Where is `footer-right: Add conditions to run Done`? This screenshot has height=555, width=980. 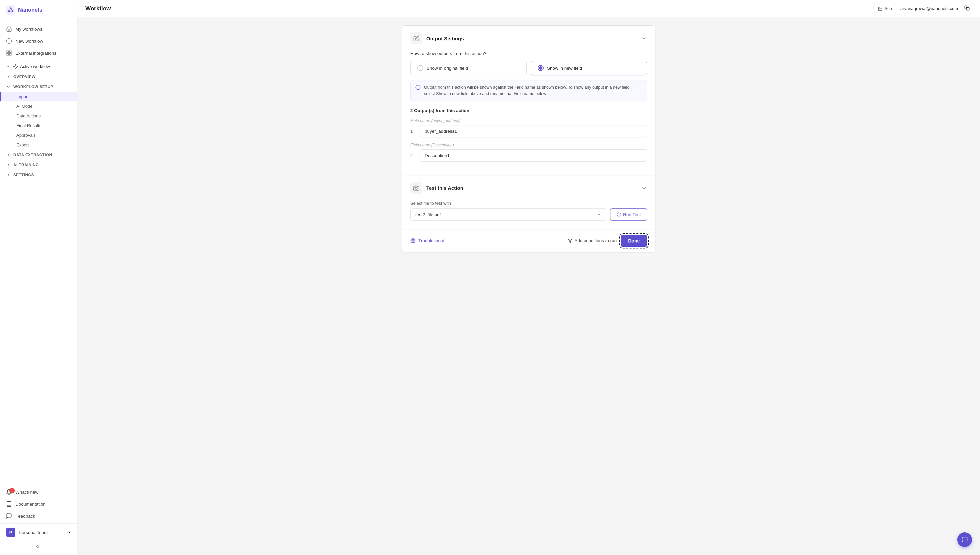 footer-right: Add conditions to run Done is located at coordinates (608, 241).